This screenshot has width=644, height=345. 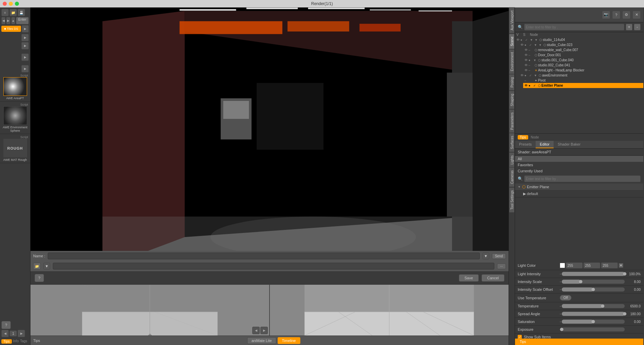 I want to click on vp-right-btn: ▶, so click(x=264, y=330).